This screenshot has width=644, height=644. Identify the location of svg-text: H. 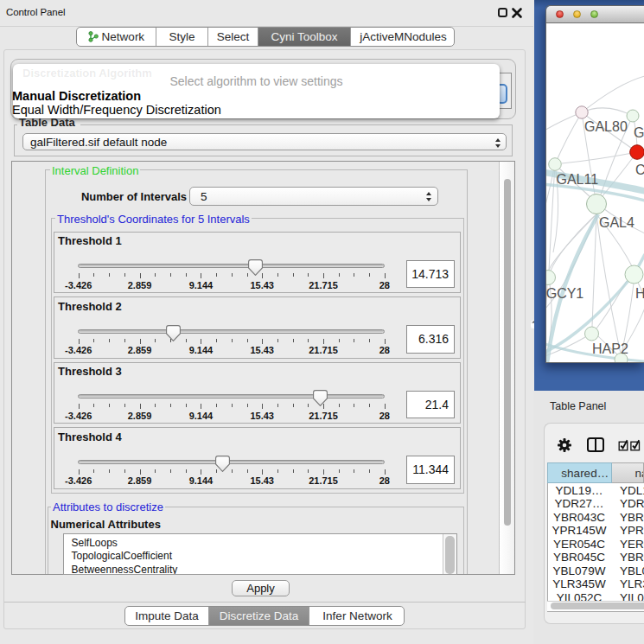
(640, 294).